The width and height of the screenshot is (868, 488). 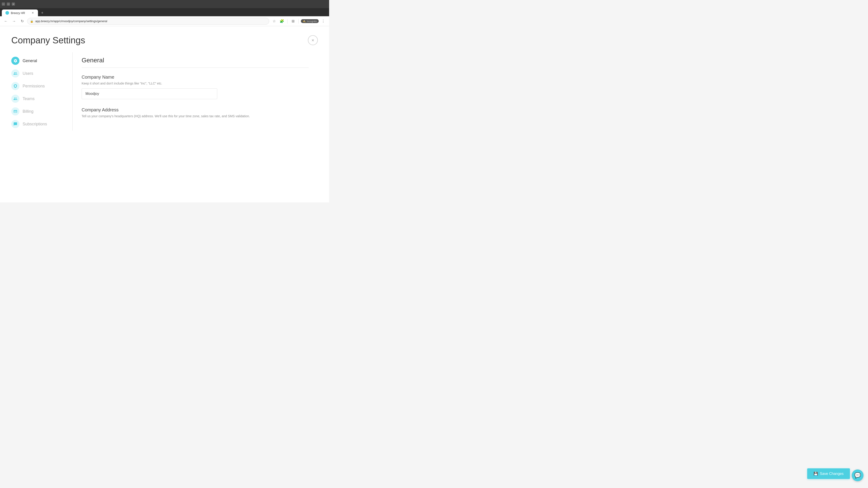 I want to click on company-address-hint: Tell us your company's headquarters (HQ)…, so click(x=195, y=116).